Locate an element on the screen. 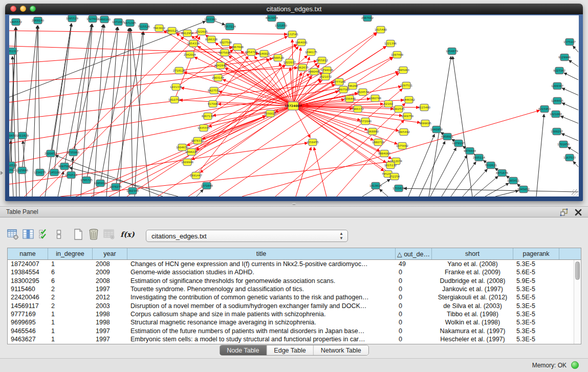 The width and height of the screenshot is (588, 372). network-node-label: 1615132 is located at coordinates (390, 165).